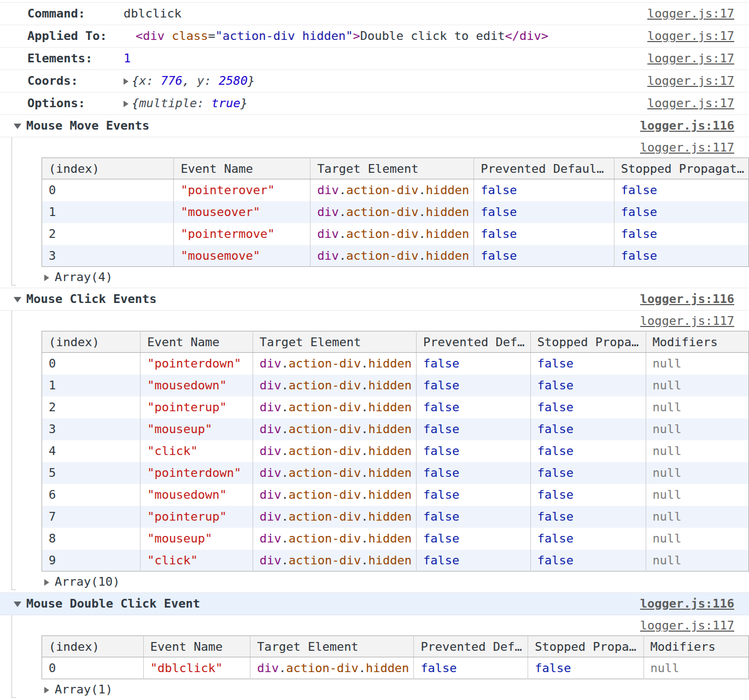  Describe the element at coordinates (242, 256) in the screenshot. I see `cell-event-name: "mousemove"` at that location.